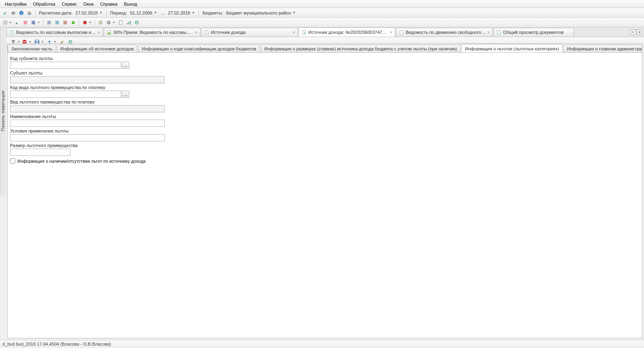 The image size is (644, 348). Describe the element at coordinates (199, 48) in the screenshot. I see `tab-class-code: Информация о коде классификации доходов …` at that location.